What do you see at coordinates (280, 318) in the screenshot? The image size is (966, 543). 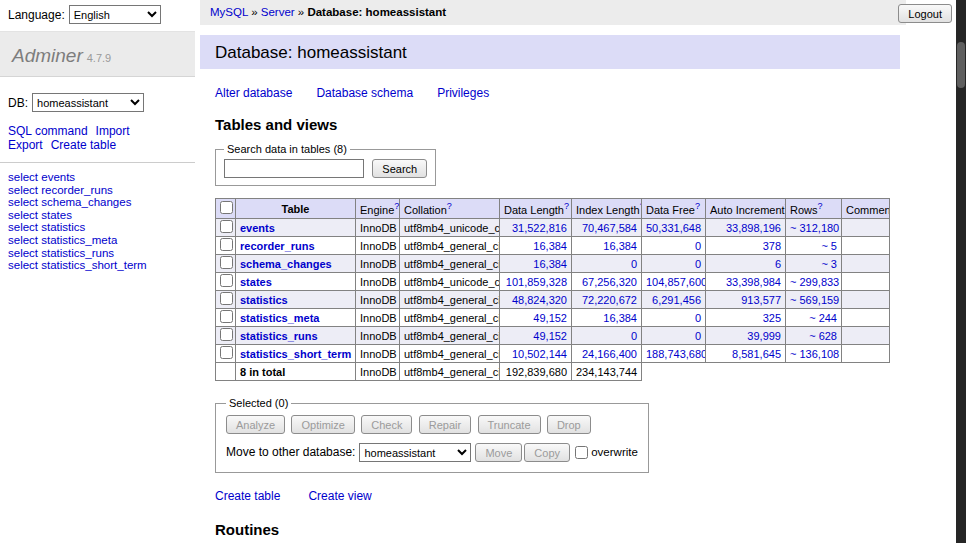 I see `table-name-link: statistics_meta` at bounding box center [280, 318].